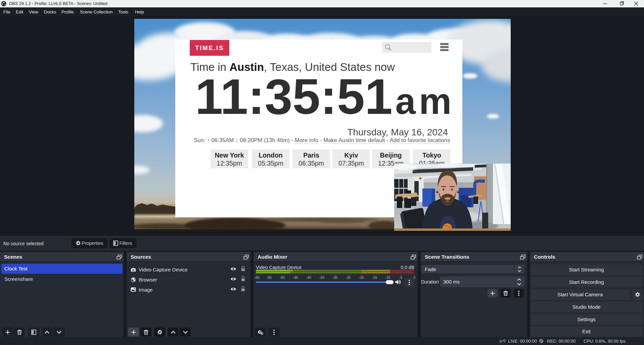  I want to click on svg-text: -20, so click(361, 277).